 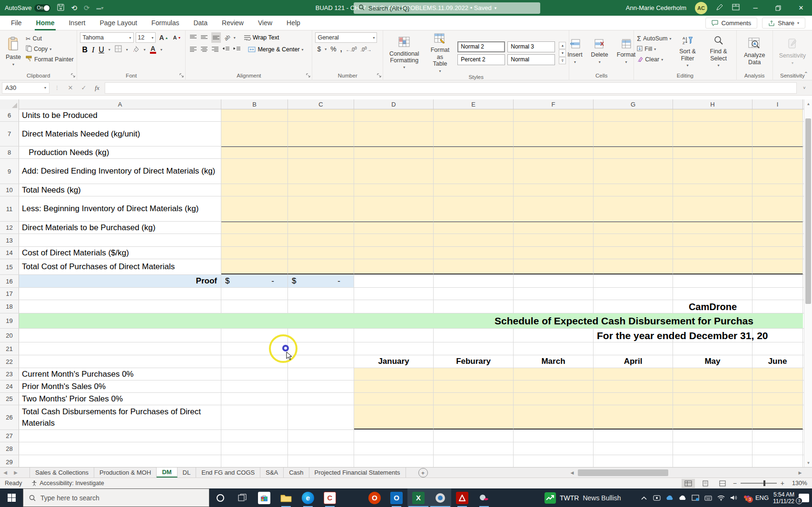 I want to click on sheet-tab-s-a: S&A, so click(x=272, y=473).